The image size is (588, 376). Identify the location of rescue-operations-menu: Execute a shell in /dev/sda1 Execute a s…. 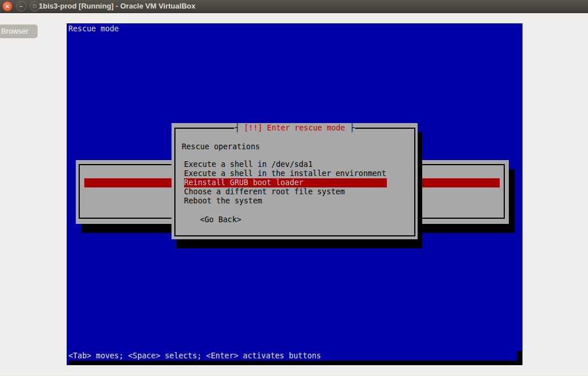
(295, 183).